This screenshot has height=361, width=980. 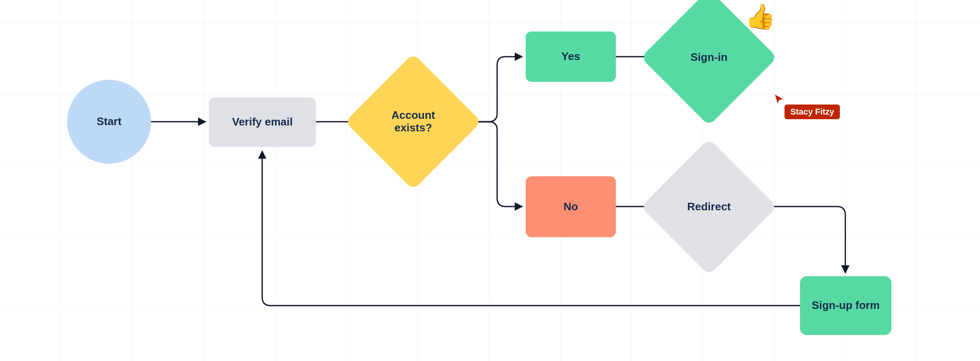 What do you see at coordinates (263, 122) in the screenshot?
I see `verify-email-label: Verify email` at bounding box center [263, 122].